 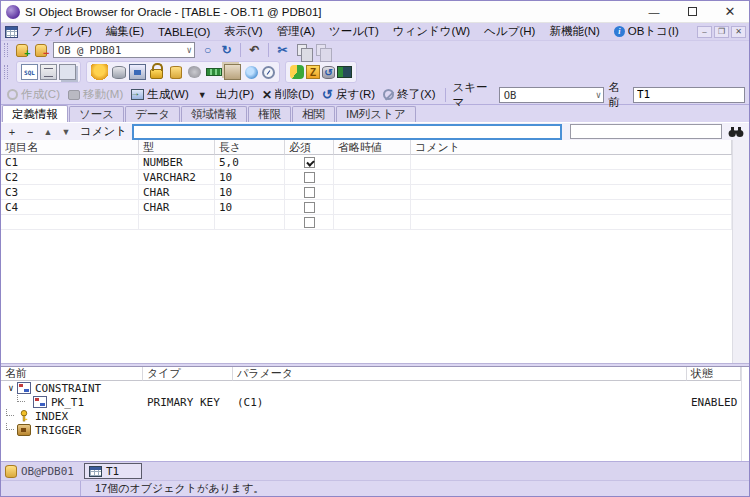 What do you see at coordinates (646, 32) in the screenshot?
I see `menu-obtoko: i OBトコ(I)` at bounding box center [646, 32].